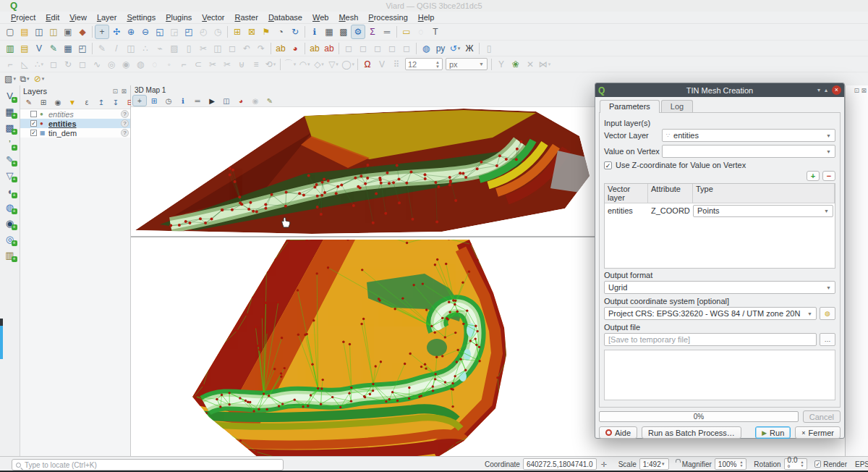 This screenshot has height=472, width=868. What do you see at coordinates (290, 64) in the screenshot?
I see `curve-digitize-icon: ⌒▾` at bounding box center [290, 64].